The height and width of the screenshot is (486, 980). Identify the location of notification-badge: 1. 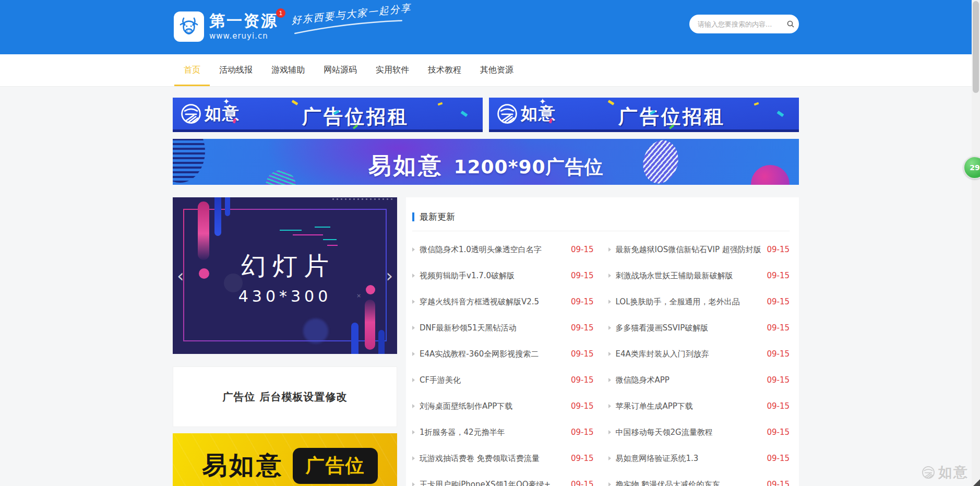
(281, 13).